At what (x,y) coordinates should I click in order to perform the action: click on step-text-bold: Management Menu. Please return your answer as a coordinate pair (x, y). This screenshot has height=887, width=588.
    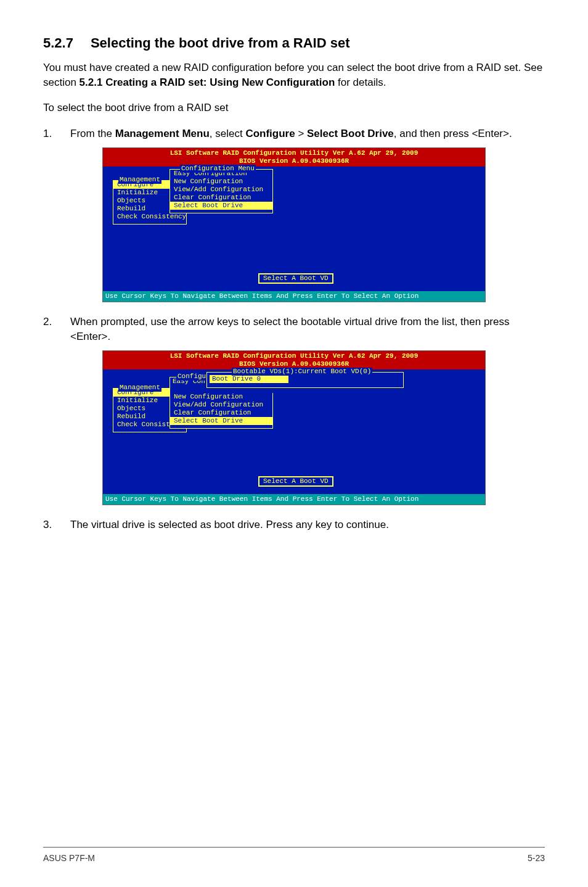
    Looking at the image, I should click on (163, 133).